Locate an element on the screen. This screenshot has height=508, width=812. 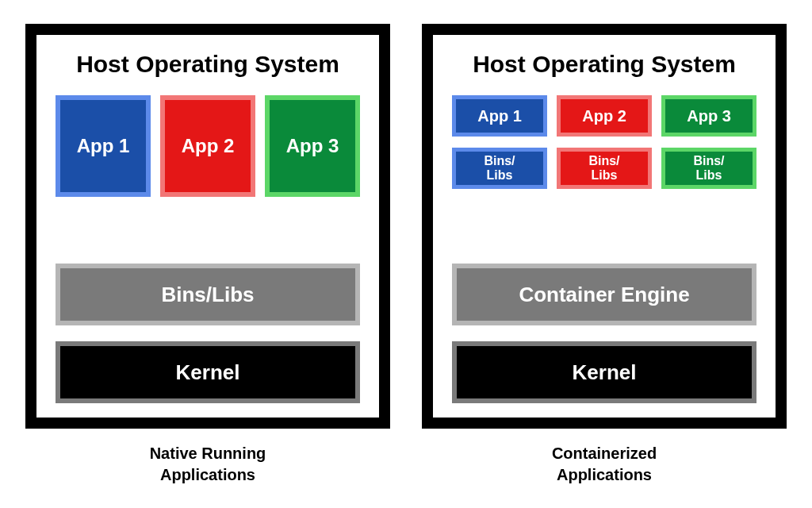
native-bins-libs-bar: Bins/Libs is located at coordinates (208, 294).